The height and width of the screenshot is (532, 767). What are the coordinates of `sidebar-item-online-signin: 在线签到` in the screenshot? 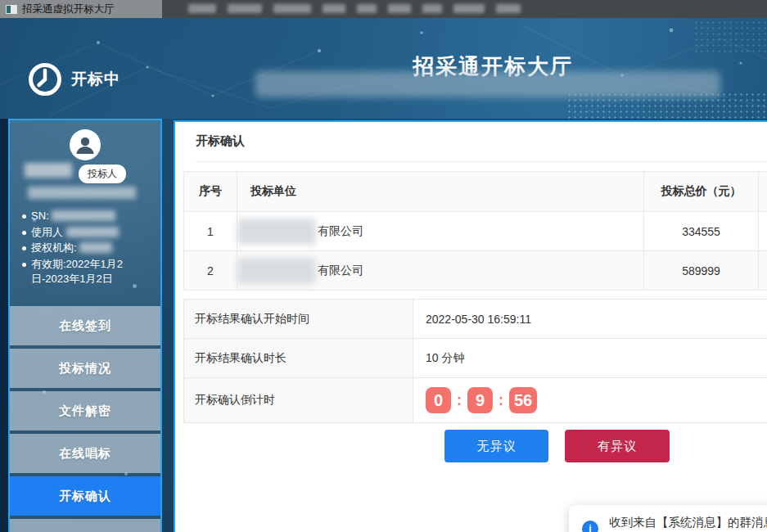 It's located at (85, 326).